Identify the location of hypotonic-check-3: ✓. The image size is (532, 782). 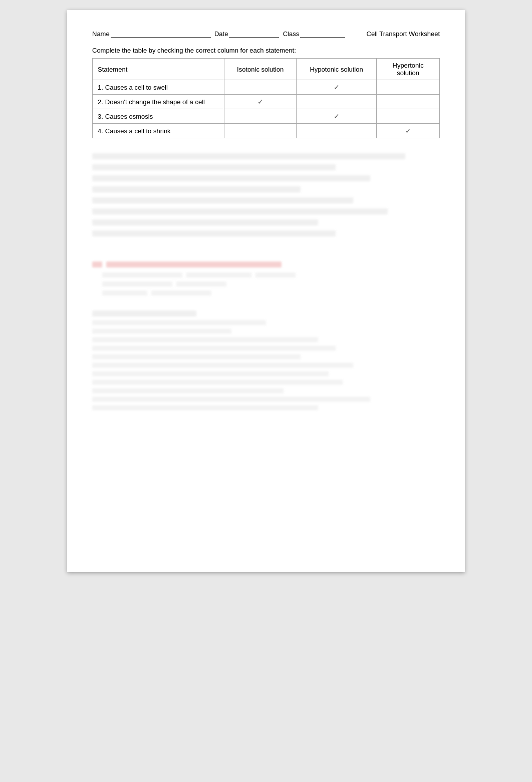
(337, 116).